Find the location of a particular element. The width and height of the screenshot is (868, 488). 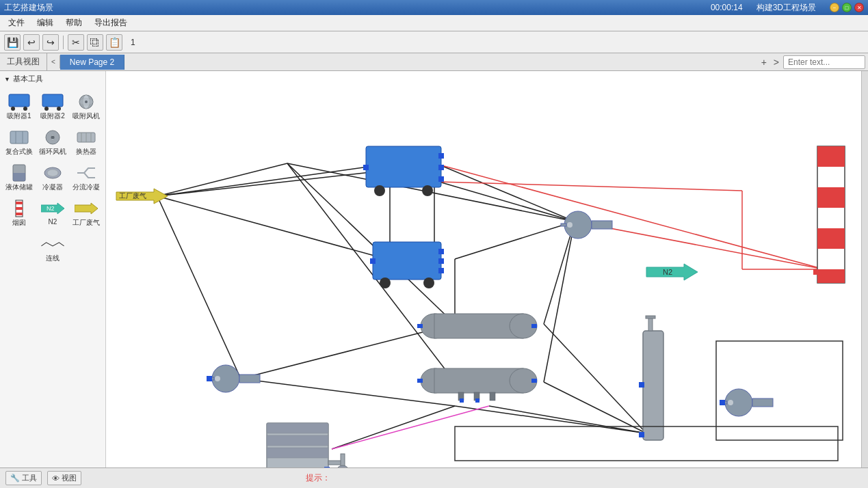

forward-button: ↪ is located at coordinates (51, 42).